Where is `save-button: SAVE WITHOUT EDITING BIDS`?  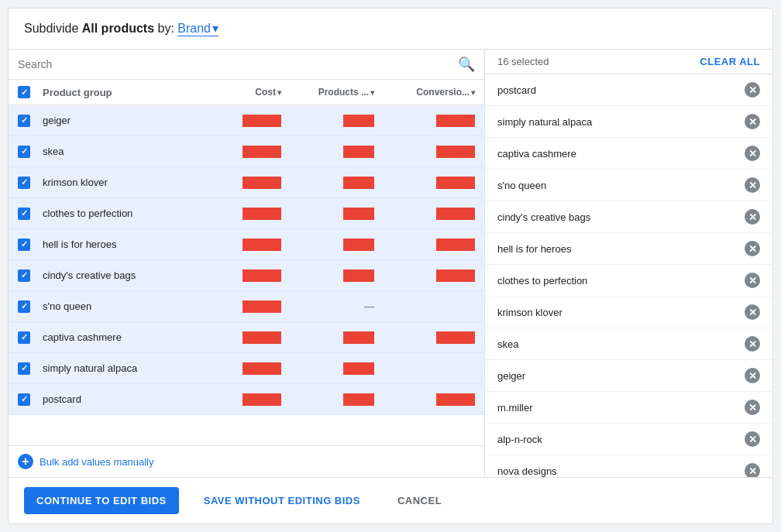
save-button: SAVE WITHOUT EDITING BIDS is located at coordinates (282, 500).